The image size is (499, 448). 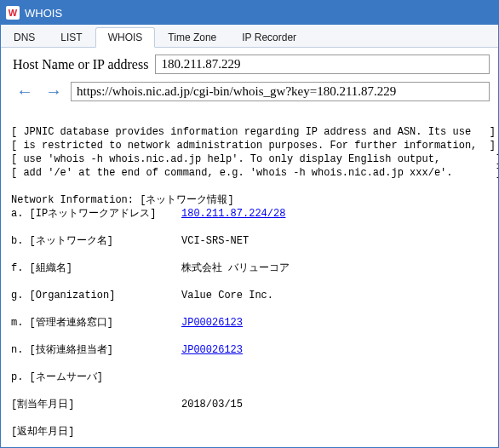 What do you see at coordinates (96, 214) in the screenshot?
I see `field-key: a. [IPネットワークアドレス]` at bounding box center [96, 214].